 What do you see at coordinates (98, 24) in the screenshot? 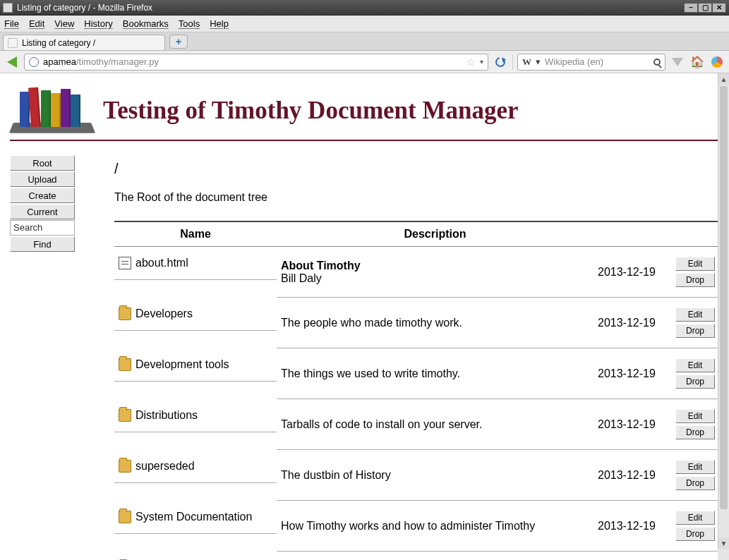
I see `menu-history: History` at bounding box center [98, 24].